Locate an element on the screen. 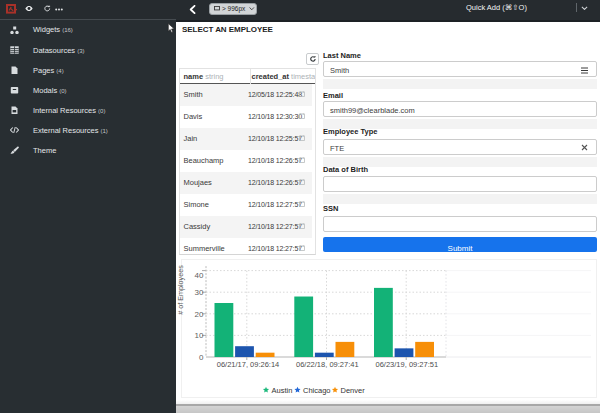 Image resolution: width=600 pixels, height=413 pixels. svg-text: Austin is located at coordinates (282, 390).